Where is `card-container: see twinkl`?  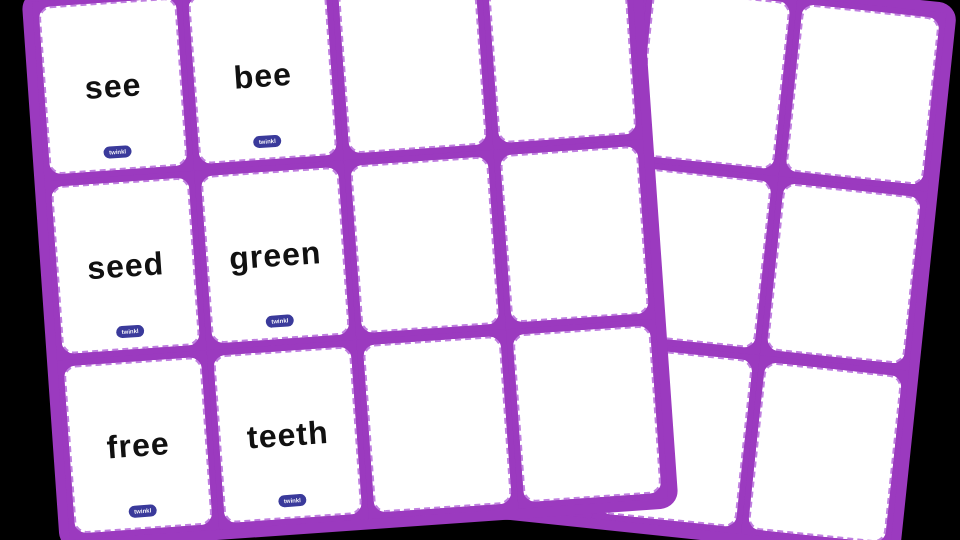 card-container: see twinkl is located at coordinates (113, 90).